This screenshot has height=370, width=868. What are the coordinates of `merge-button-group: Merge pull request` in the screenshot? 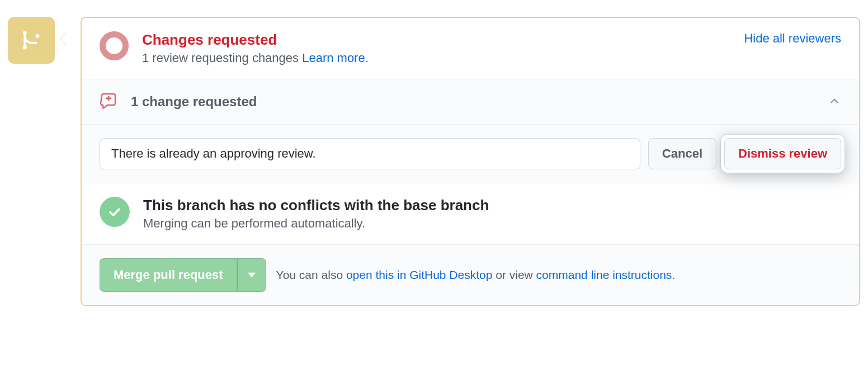 It's located at (183, 275).